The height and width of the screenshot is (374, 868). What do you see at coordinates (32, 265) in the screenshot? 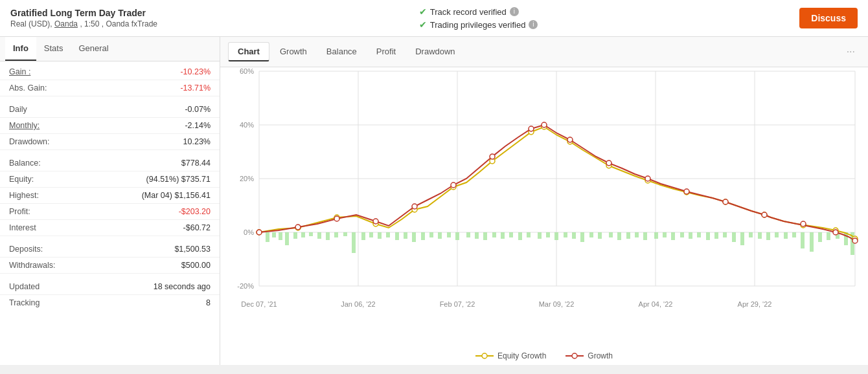
I see `withdrawals-label: Withdrawals:` at bounding box center [32, 265].